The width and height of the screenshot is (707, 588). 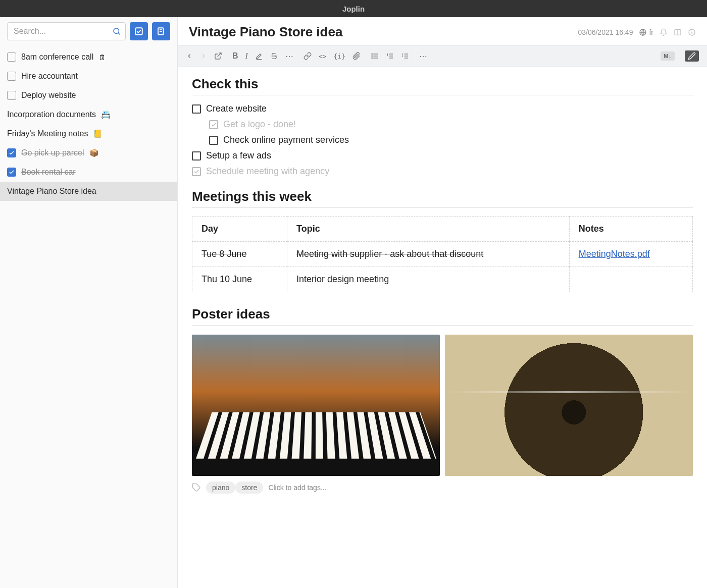 I want to click on more-text-icon: ⋯, so click(x=289, y=57).